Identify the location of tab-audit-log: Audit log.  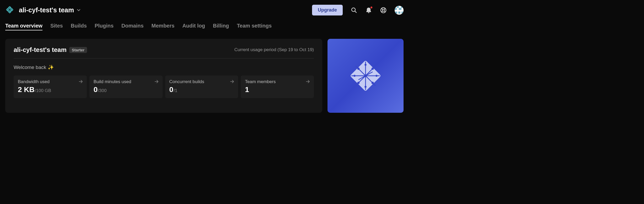
(194, 27).